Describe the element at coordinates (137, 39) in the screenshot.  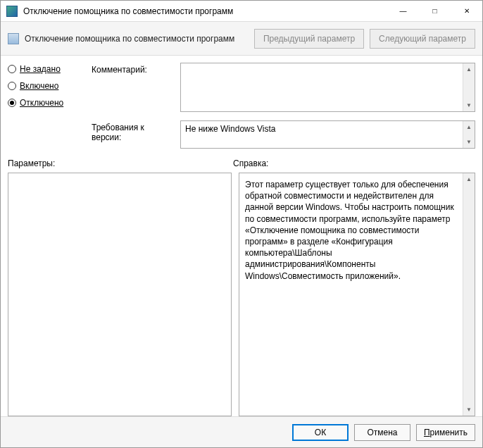
I see `policy-title: Отключение помощника по совместимости пр…` at that location.